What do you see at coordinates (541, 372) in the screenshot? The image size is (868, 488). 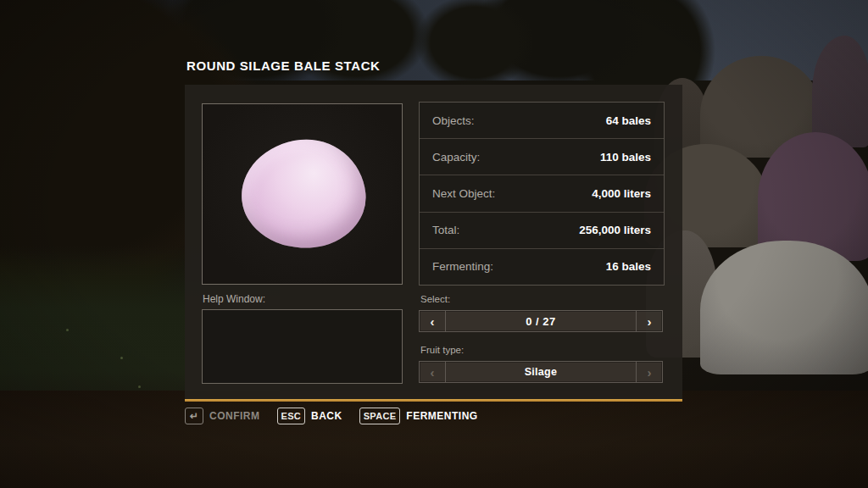 I see `fruit-type-value: Silage` at bounding box center [541, 372].